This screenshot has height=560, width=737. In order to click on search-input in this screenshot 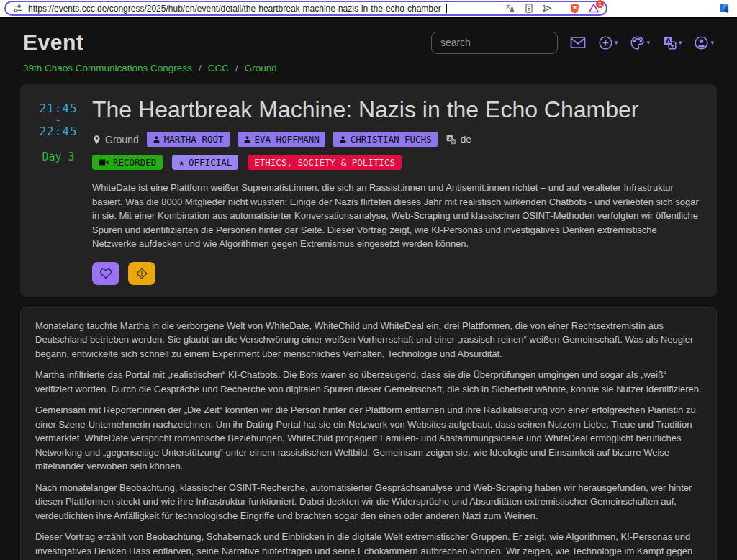, I will do `click(494, 43)`.